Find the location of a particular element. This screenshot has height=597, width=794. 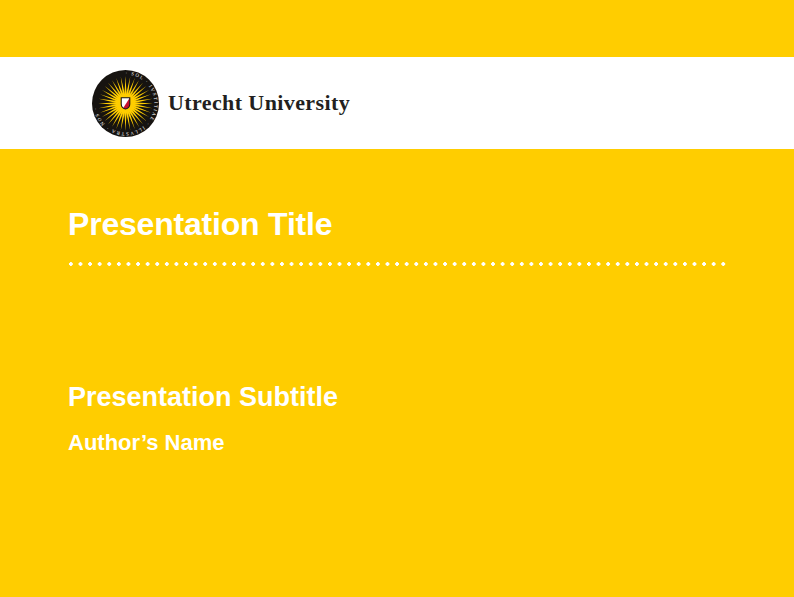

author-name: Author’s Name is located at coordinates (146, 443).